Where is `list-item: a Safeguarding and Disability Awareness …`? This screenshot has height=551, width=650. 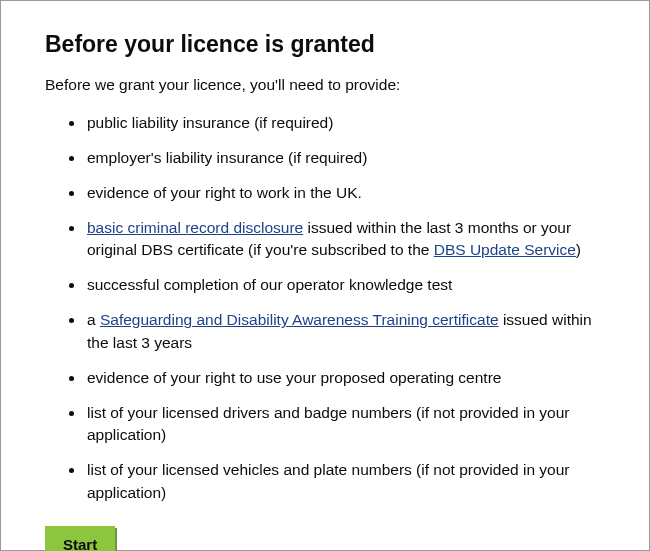 list-item: a Safeguarding and Disability Awareness … is located at coordinates (345, 332).